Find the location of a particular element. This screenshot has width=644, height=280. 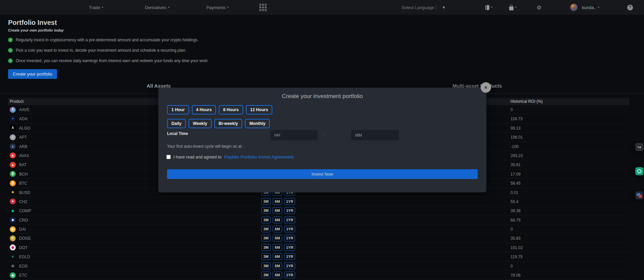

roi-value: 56.45 is located at coordinates (516, 183).